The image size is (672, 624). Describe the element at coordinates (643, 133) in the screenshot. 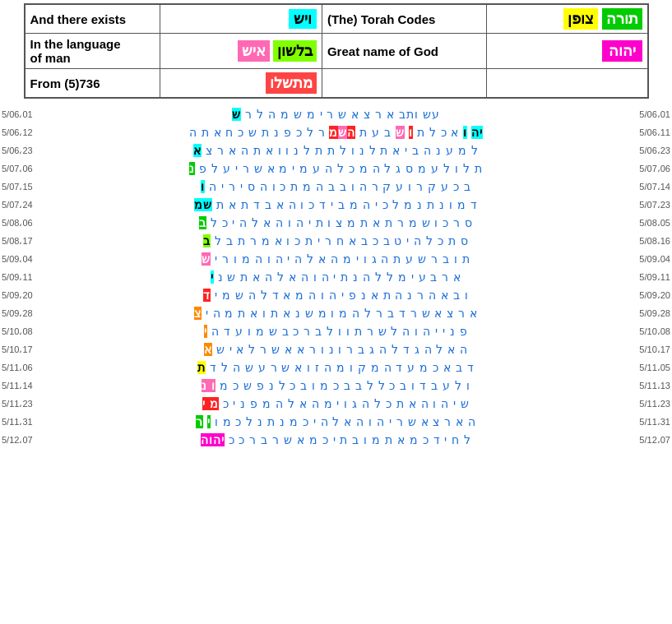

I see `ref-right-2: 5/06،11` at that location.